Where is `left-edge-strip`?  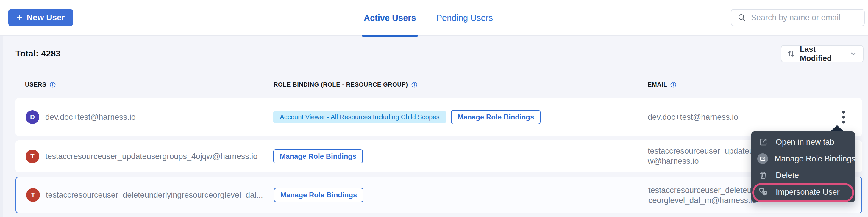
left-edge-strip is located at coordinates (1, 126).